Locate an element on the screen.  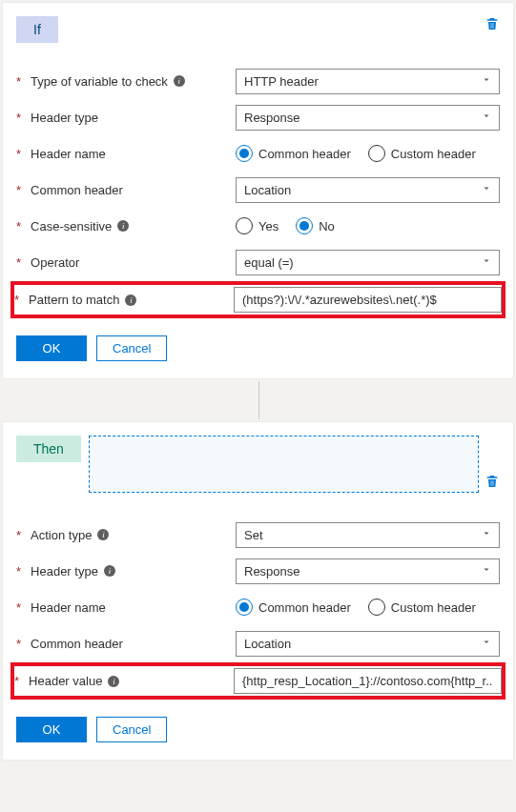
cancel-button-if: Cancel is located at coordinates (132, 349).